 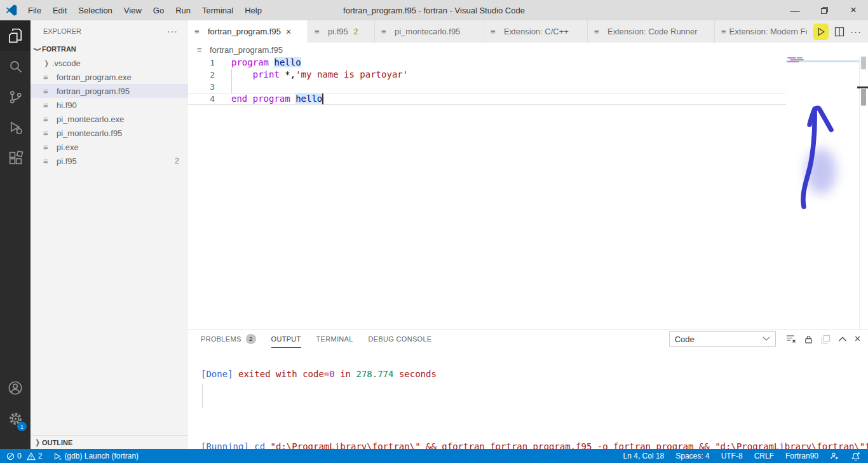 What do you see at coordinates (22, 426) in the screenshot?
I see `settings-badge: 1` at bounding box center [22, 426].